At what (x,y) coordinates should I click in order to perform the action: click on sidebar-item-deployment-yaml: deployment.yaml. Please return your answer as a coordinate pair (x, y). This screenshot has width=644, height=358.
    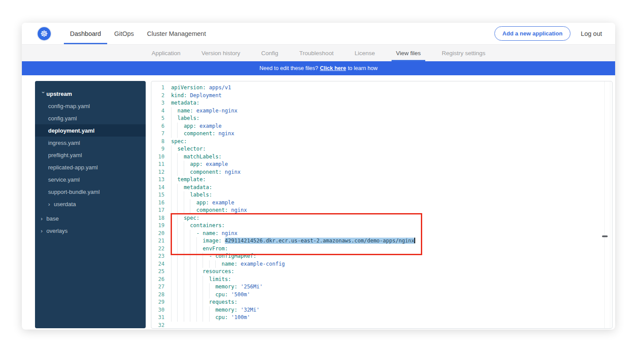
    Looking at the image, I should click on (90, 130).